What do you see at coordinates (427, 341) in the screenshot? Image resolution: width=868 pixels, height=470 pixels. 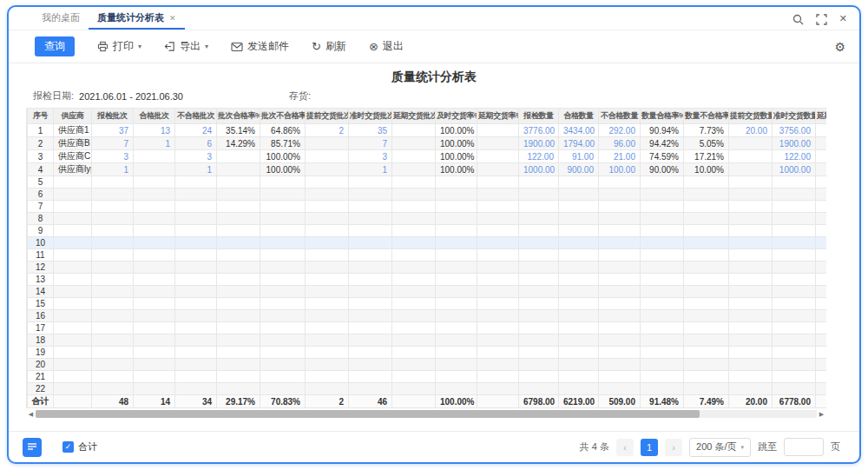 I see `table-row: 18` at bounding box center [427, 341].